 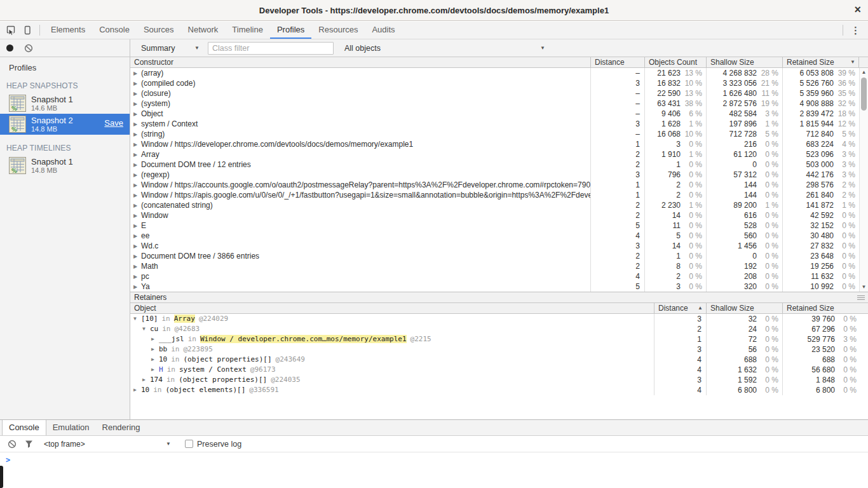 What do you see at coordinates (499, 83) in the screenshot?
I see `heap-table-row: ▶(compiled code)316 83210 %3 323 05621 %…` at bounding box center [499, 83].